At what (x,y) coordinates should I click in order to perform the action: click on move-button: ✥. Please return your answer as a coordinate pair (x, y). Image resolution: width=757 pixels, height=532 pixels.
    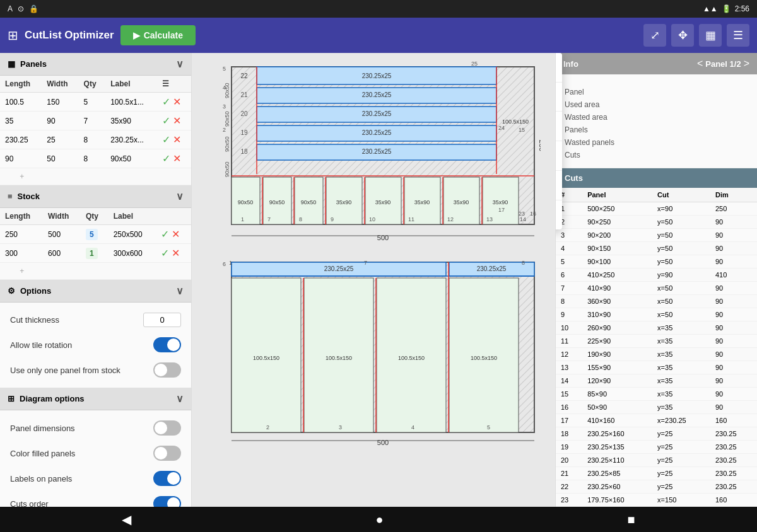
    Looking at the image, I should click on (683, 35).